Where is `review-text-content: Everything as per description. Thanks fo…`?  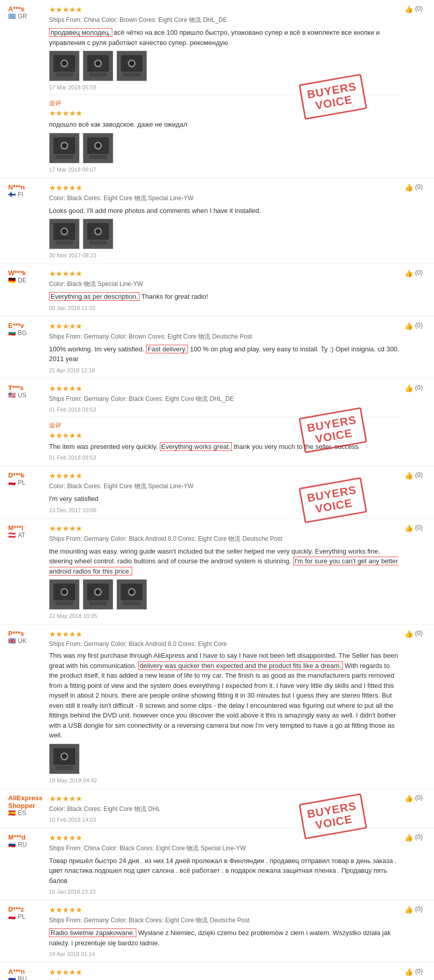 review-text-content: Everything as per description. Thanks fo… is located at coordinates (129, 296).